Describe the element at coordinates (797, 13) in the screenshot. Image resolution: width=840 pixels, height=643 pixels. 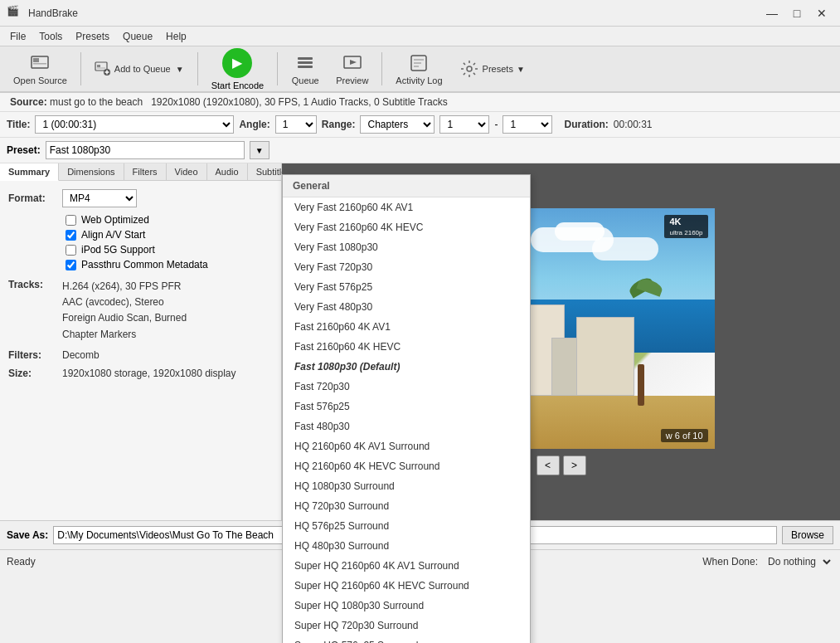
I see `window-controls: — □ ✕` at that location.